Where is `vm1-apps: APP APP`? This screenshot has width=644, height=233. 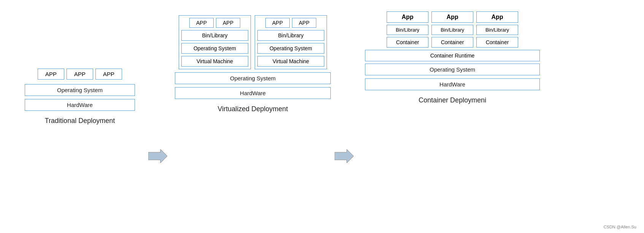
vm1-apps: APP APP is located at coordinates (215, 23).